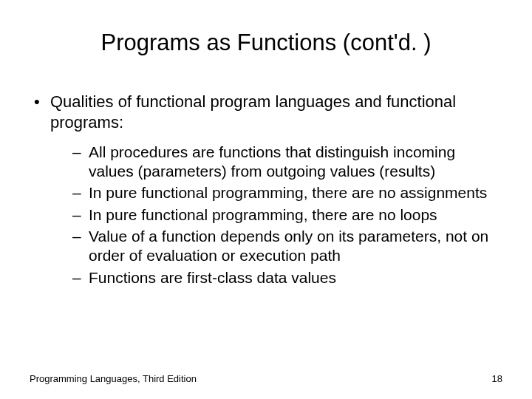  What do you see at coordinates (287, 278) in the screenshot?
I see `sub-bullet-item: Functions are first-class data values` at bounding box center [287, 278].